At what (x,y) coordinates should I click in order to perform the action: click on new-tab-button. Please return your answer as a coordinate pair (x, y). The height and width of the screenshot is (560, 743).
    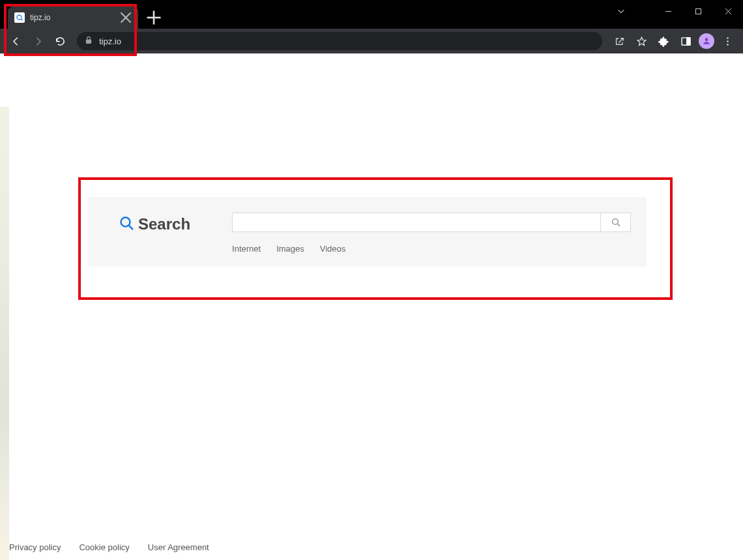
    Looking at the image, I should click on (154, 18).